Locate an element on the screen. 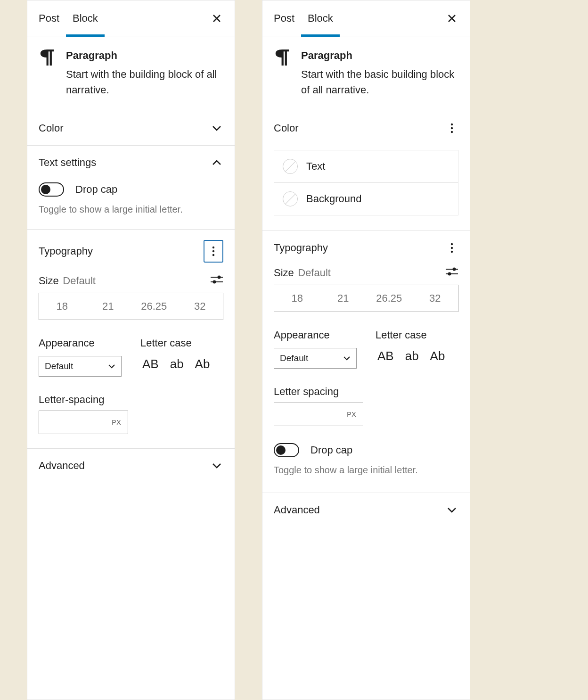 This screenshot has height=700, width=588. block-header: Paragraph Start with the basic building … is located at coordinates (366, 74).